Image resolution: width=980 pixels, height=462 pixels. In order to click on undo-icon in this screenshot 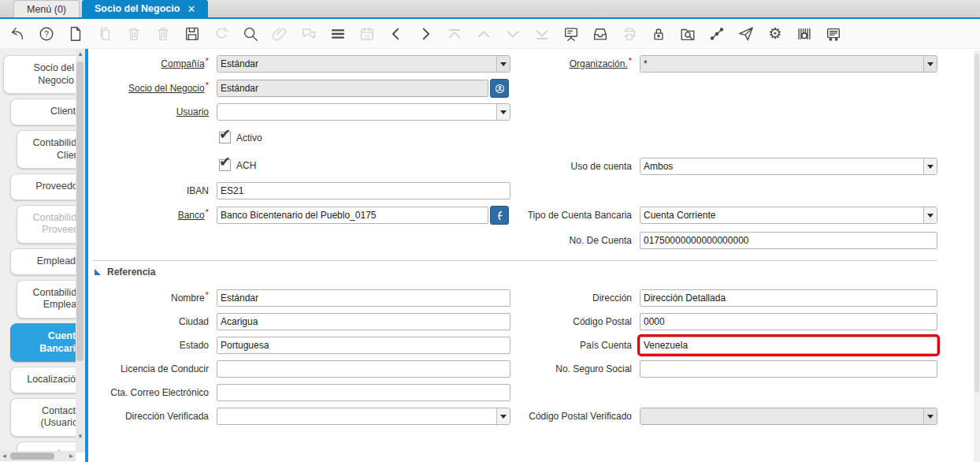, I will do `click(17, 33)`.